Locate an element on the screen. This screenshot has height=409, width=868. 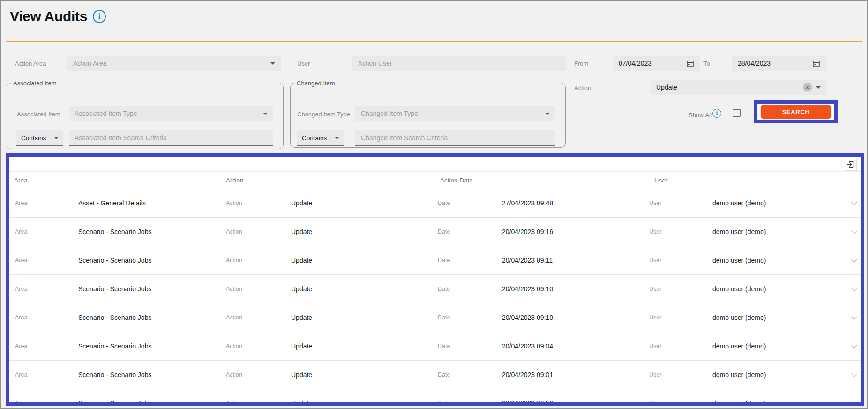
column-header-area: Area is located at coordinates (21, 180).